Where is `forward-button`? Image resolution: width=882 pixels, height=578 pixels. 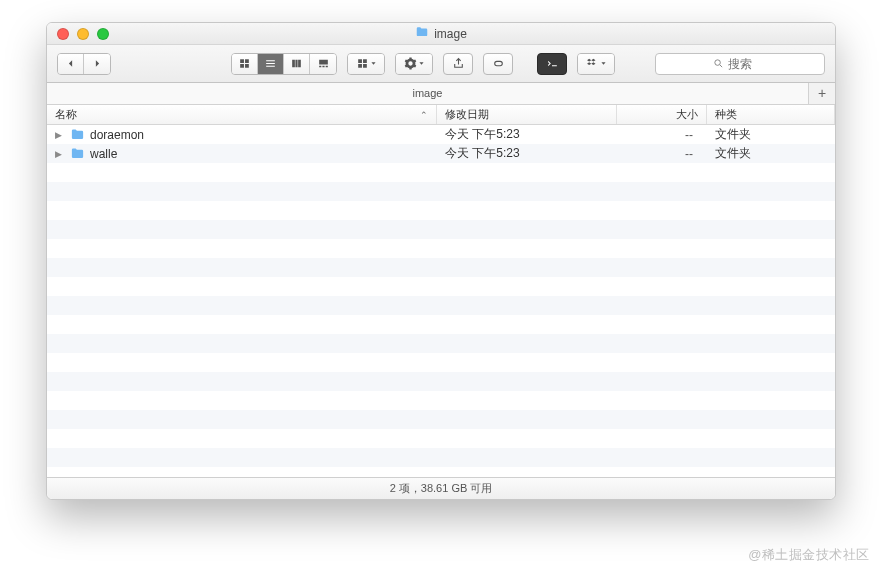
forward-button is located at coordinates (97, 64).